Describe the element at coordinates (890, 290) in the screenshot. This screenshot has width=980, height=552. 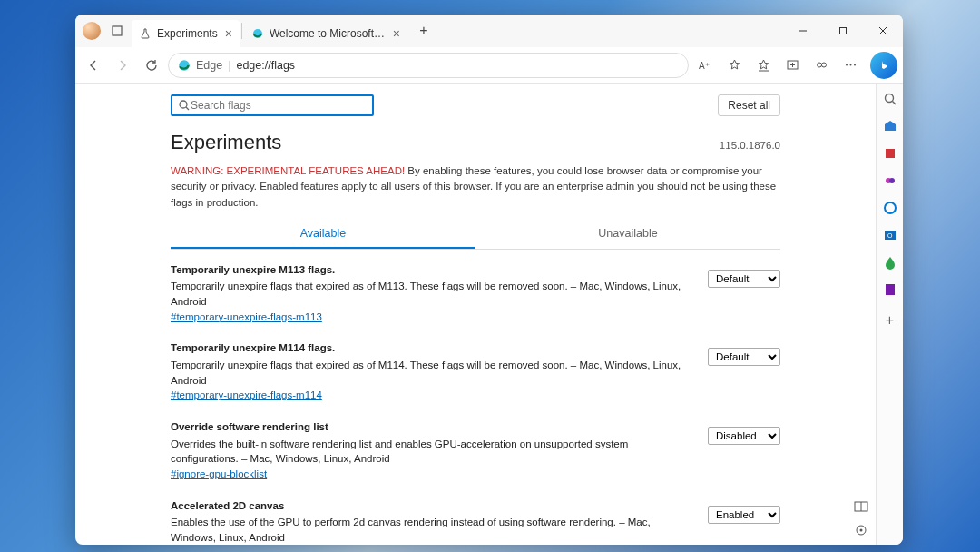
I see `onenote-icon` at that location.